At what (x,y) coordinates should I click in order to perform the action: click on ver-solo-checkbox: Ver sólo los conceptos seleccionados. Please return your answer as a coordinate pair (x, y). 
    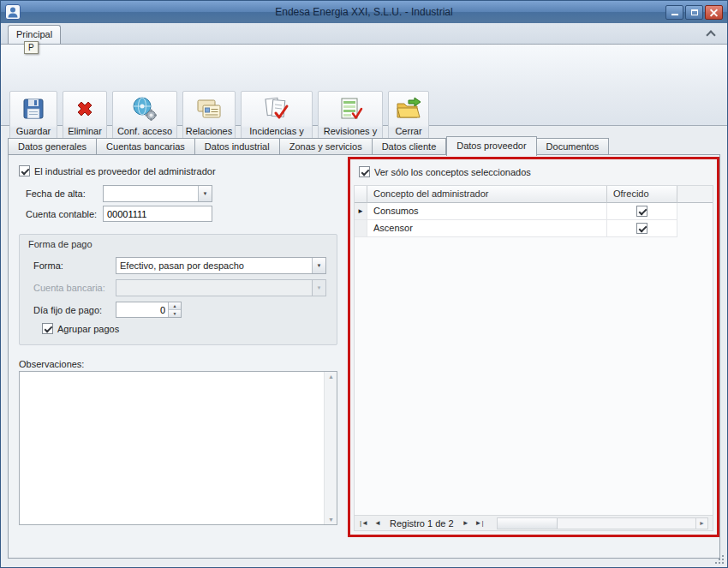
    Looking at the image, I should click on (445, 171).